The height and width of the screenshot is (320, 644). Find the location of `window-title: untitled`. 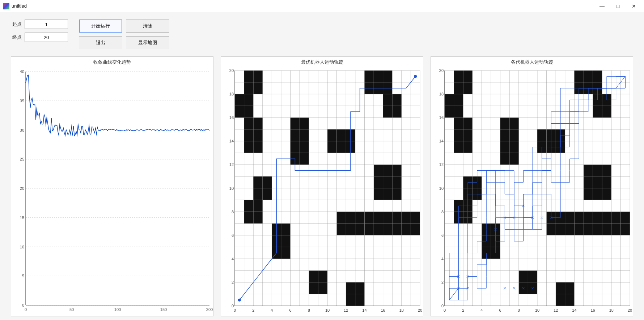

window-title: untitled is located at coordinates (19, 6).